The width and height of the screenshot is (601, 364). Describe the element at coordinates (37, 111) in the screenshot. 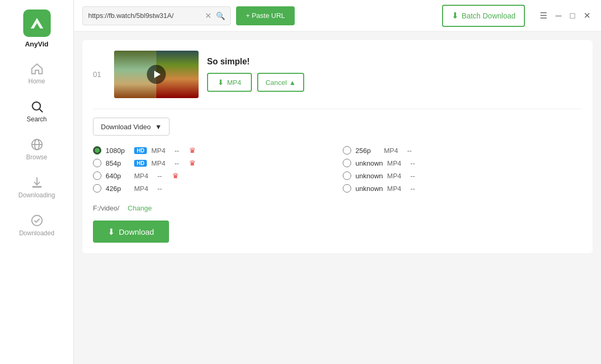

I see `sidebar-item-search: Search` at that location.